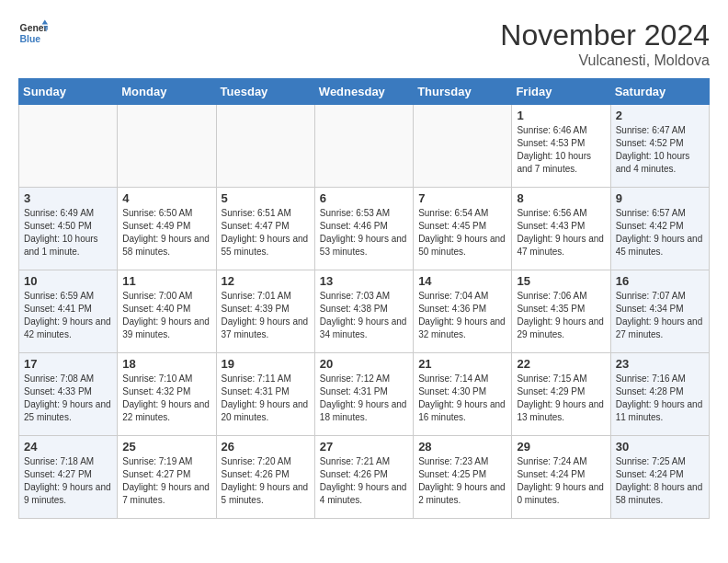 This screenshot has height=563, width=728. What do you see at coordinates (463, 92) in the screenshot?
I see `col-header-thursday: Thursday` at bounding box center [463, 92].